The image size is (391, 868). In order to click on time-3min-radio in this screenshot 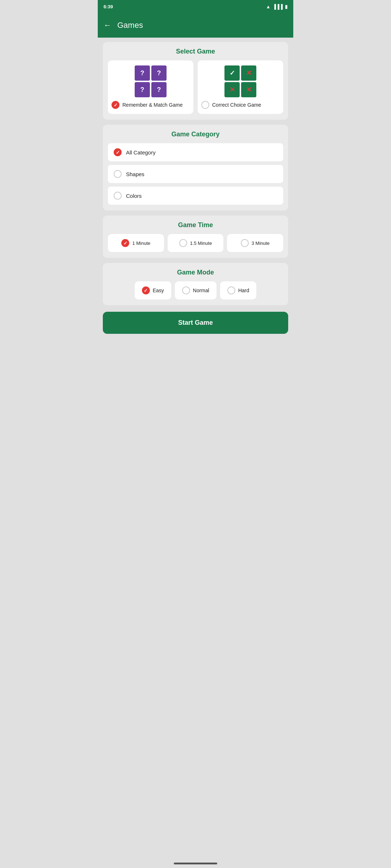, I will do `click(245, 243)`.